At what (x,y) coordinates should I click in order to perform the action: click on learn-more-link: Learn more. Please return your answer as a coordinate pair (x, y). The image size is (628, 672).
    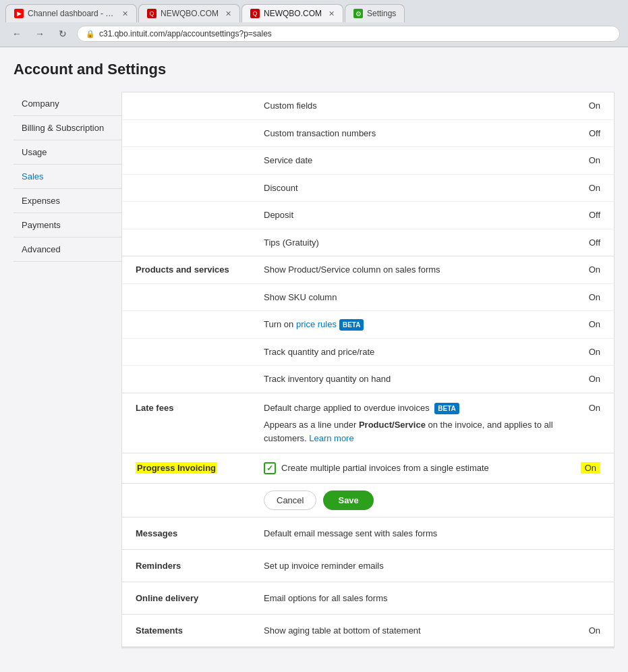
    Looking at the image, I should click on (331, 439).